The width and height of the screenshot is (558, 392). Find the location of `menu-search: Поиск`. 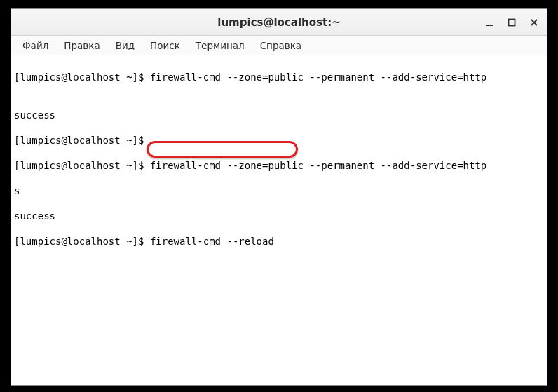

menu-search: Поиск is located at coordinates (165, 46).